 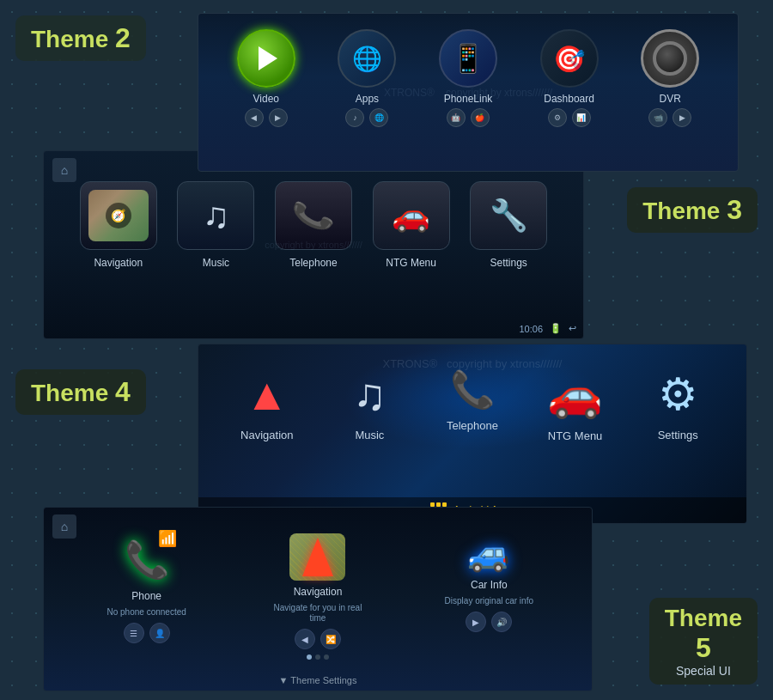 What do you see at coordinates (682, 118) in the screenshot?
I see `dvr-sub2: ▶` at bounding box center [682, 118].